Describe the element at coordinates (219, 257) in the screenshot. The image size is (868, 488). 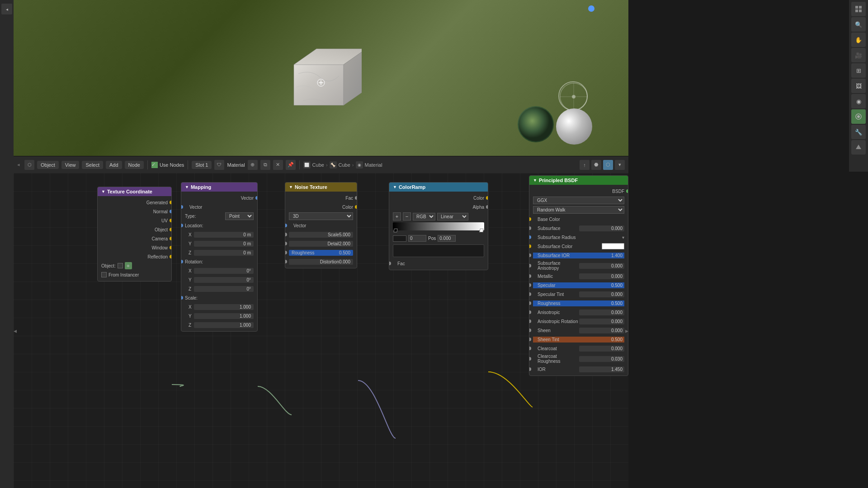
I see `node-mapping: ▼ Mapping Vector Vector Type: PointTextu…` at that location.